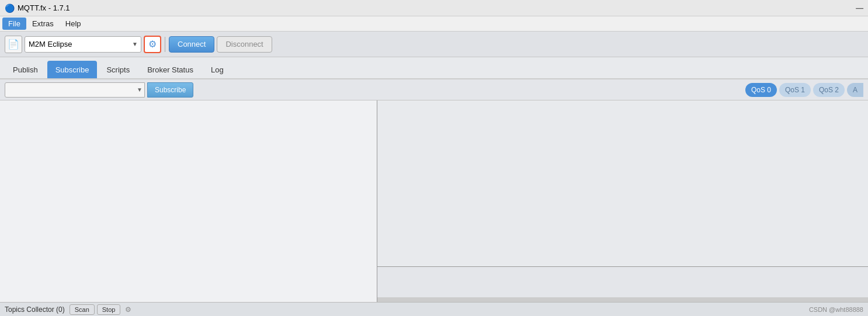 The height and width of the screenshot is (316, 868). Describe the element at coordinates (128, 310) in the screenshot. I see `status-gear-button: ⚙` at that location.